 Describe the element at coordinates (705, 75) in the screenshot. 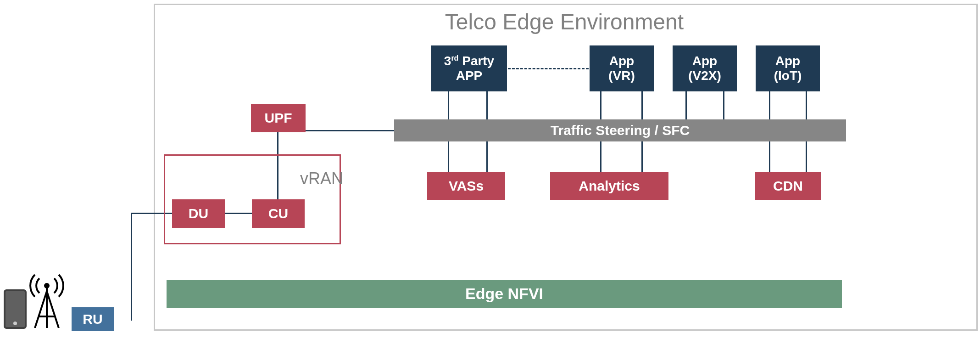

I see `label: (V2X)` at that location.